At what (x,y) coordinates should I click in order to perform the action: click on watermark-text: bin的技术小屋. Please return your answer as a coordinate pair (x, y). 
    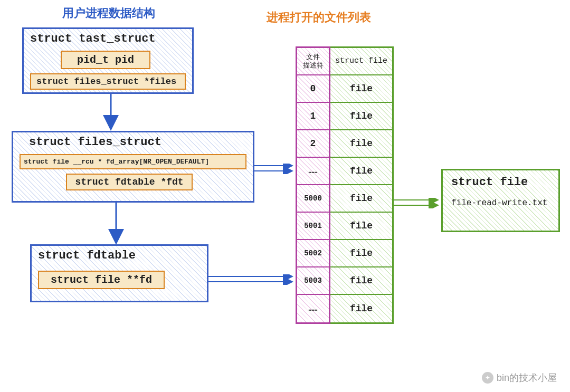
    Looking at the image, I should click on (527, 378).